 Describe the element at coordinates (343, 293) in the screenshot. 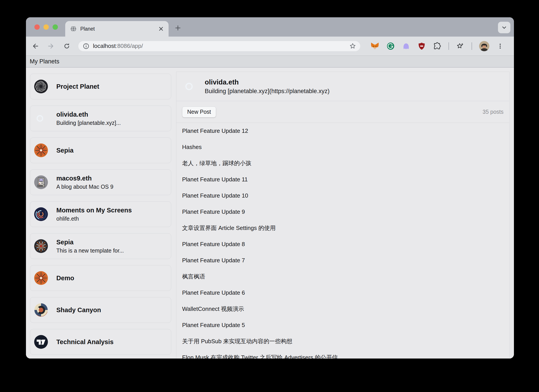

I see `post-list-item: Planet Feature Update 6` at that location.